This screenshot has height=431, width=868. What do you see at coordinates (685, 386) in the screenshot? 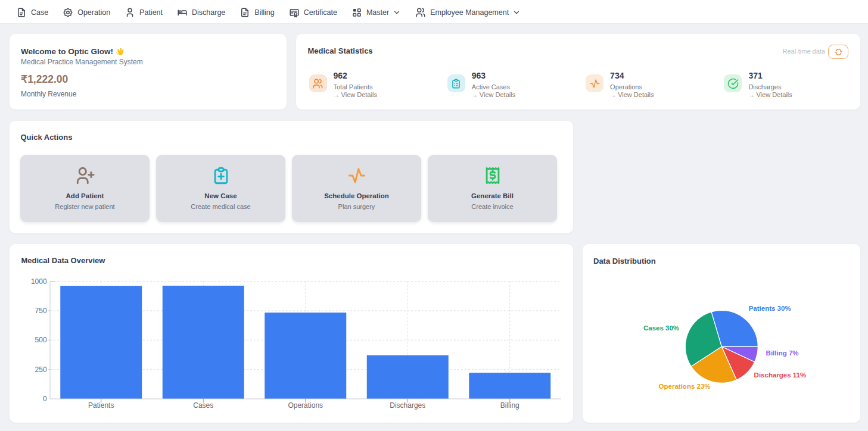
I see `svg-text: Operations 23%` at bounding box center [685, 386].